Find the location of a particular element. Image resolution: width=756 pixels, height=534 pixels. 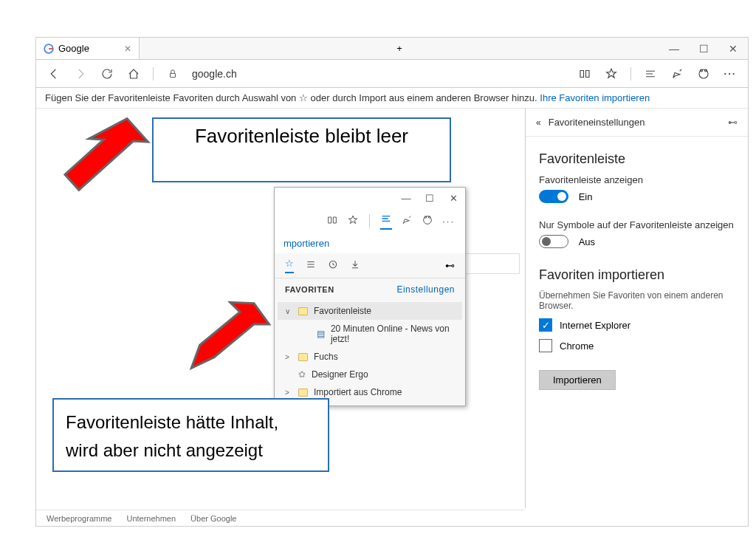

settings-header: « Favoriteneinstellungen ⊷ is located at coordinates (636, 123).